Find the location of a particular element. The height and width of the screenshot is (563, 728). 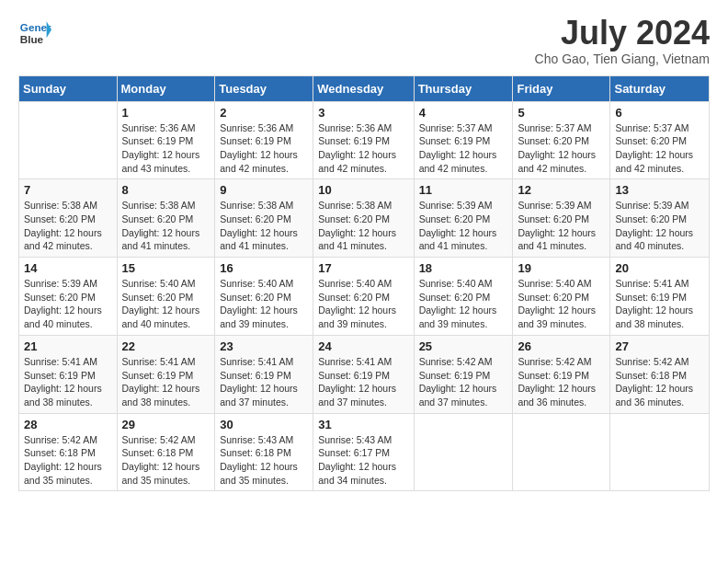

day-number: 14 is located at coordinates (68, 269).